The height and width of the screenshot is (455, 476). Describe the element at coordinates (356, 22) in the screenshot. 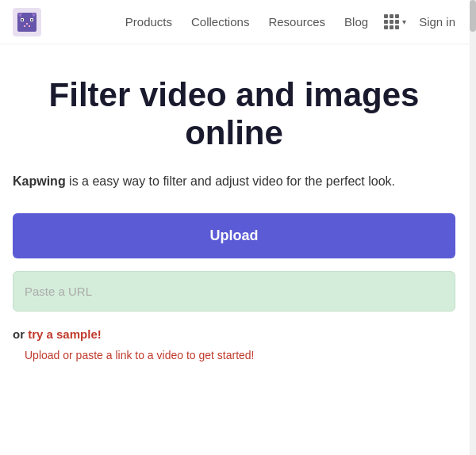

I see `nav-link-blog: Blog` at that location.